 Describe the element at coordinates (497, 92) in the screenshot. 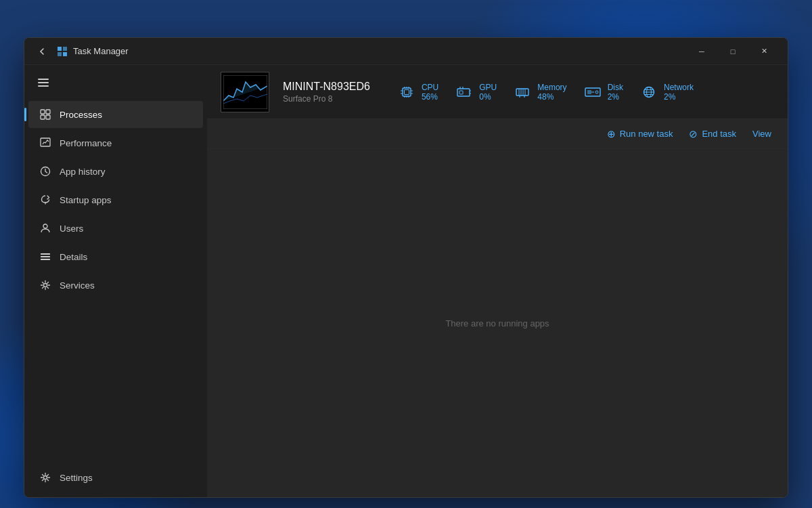

I see `machine-header: MININT-N893ED6 Surface Pro 8` at that location.